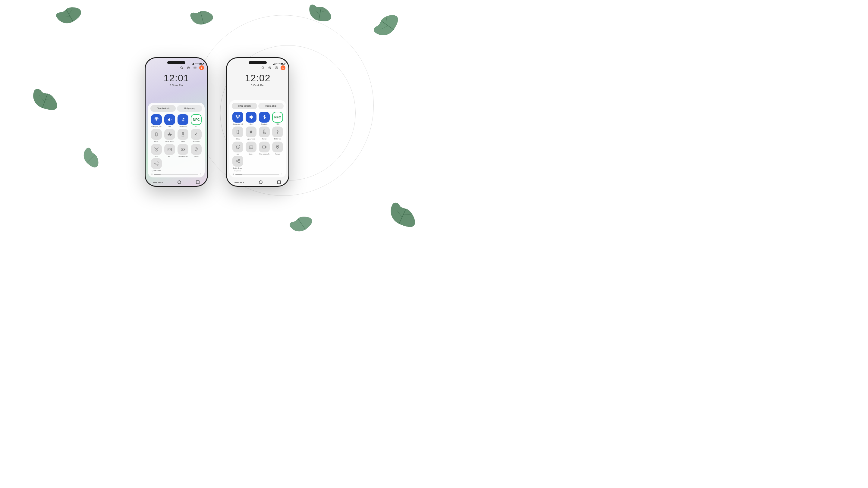 Image resolution: width=868 pixels, height=488 pixels. What do you see at coordinates (233, 174) in the screenshot?
I see `phone-2-brightness-low-icon: ☀` at bounding box center [233, 174].